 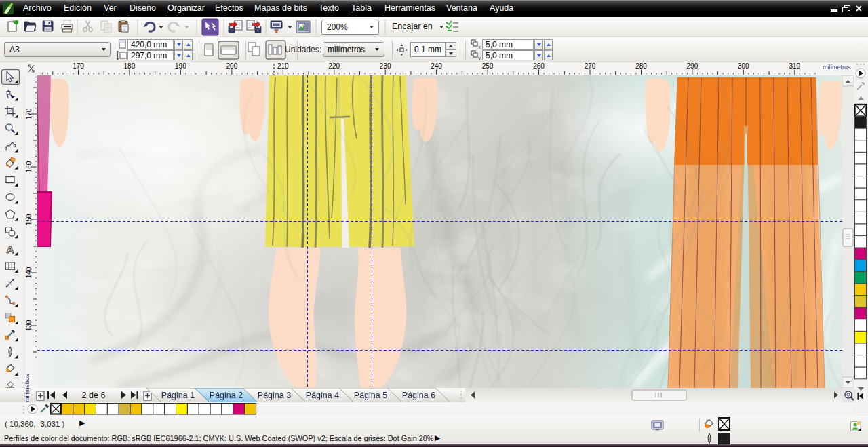 I want to click on svg-text: 220, so click(x=334, y=66).